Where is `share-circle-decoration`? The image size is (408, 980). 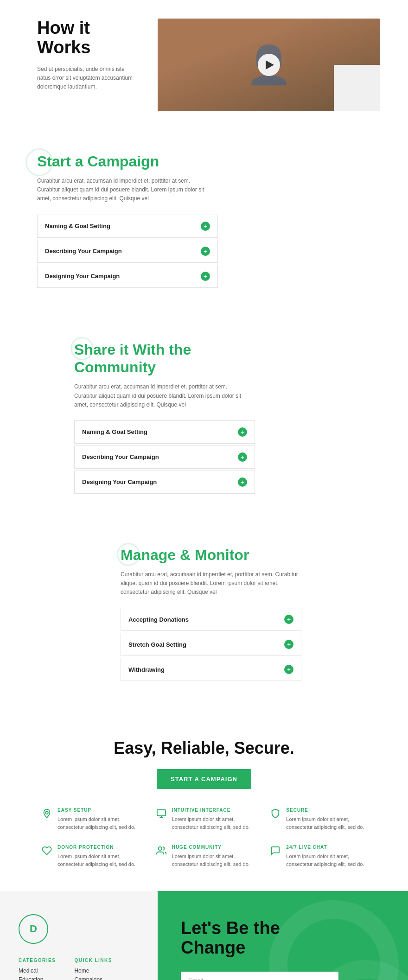 share-circle-decoration is located at coordinates (82, 349).